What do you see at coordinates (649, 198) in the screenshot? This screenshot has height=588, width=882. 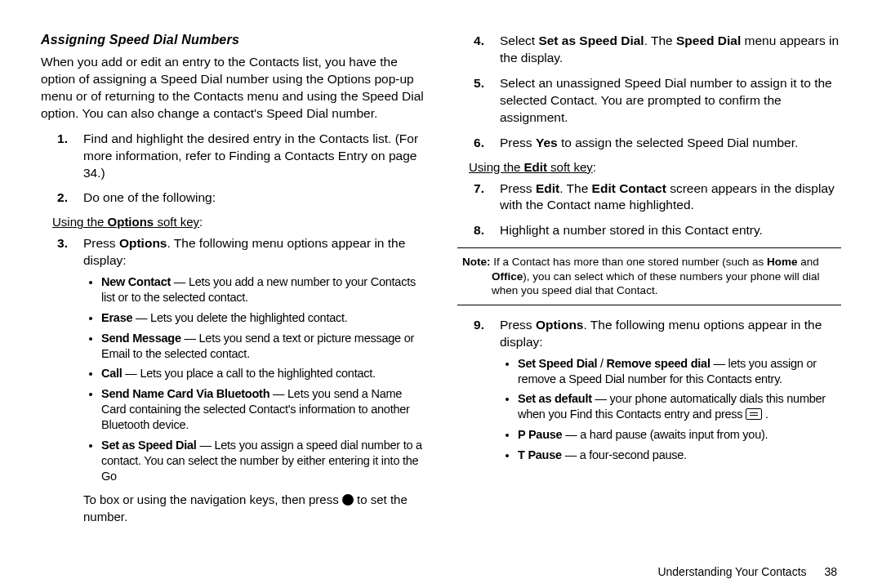 I see `step-7: Press Edit. The Edit Contact screen appe…` at bounding box center [649, 198].